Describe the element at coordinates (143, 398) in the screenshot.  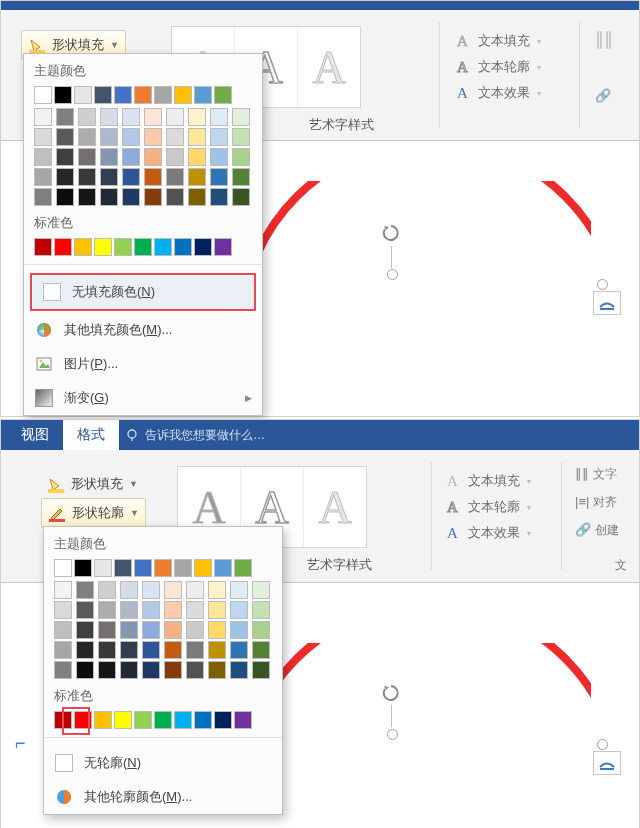
I see `gradient-fill-item: 渐变(G) ▶` at that location.